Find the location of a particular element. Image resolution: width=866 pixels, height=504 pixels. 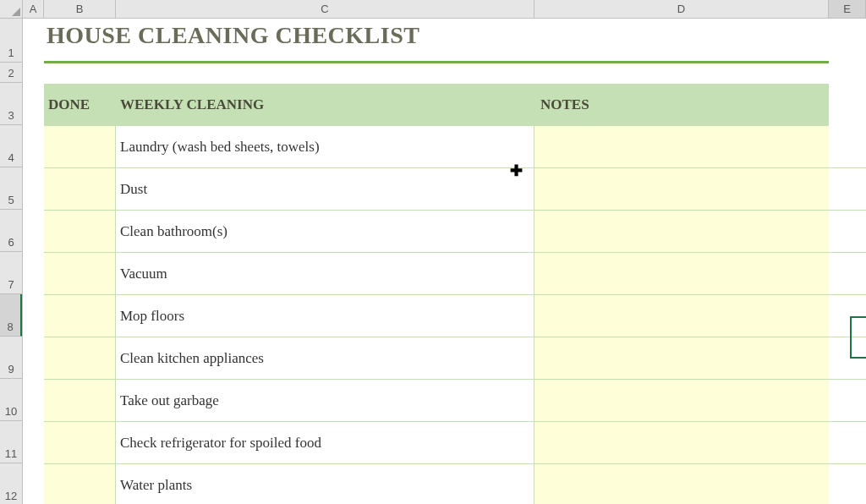

header-done: DONE is located at coordinates (79, 105).